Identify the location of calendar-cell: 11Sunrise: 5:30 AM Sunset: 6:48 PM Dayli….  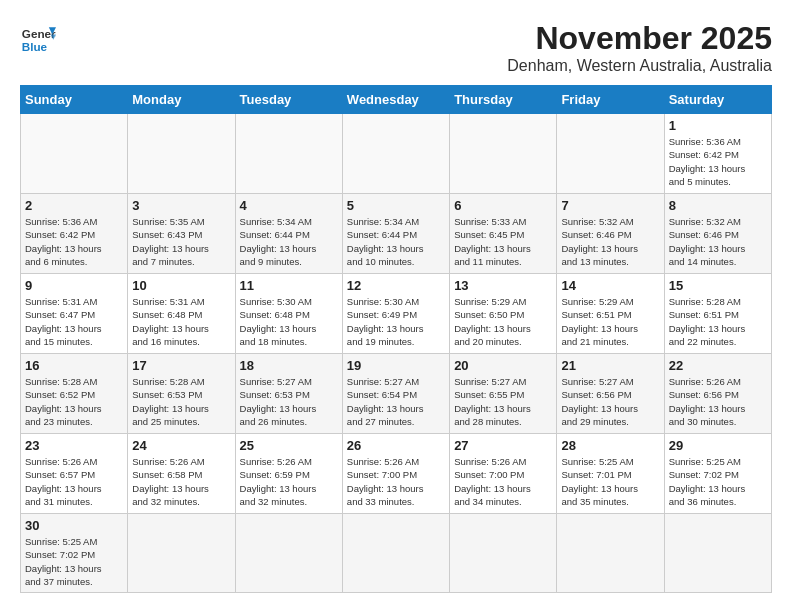
(288, 314).